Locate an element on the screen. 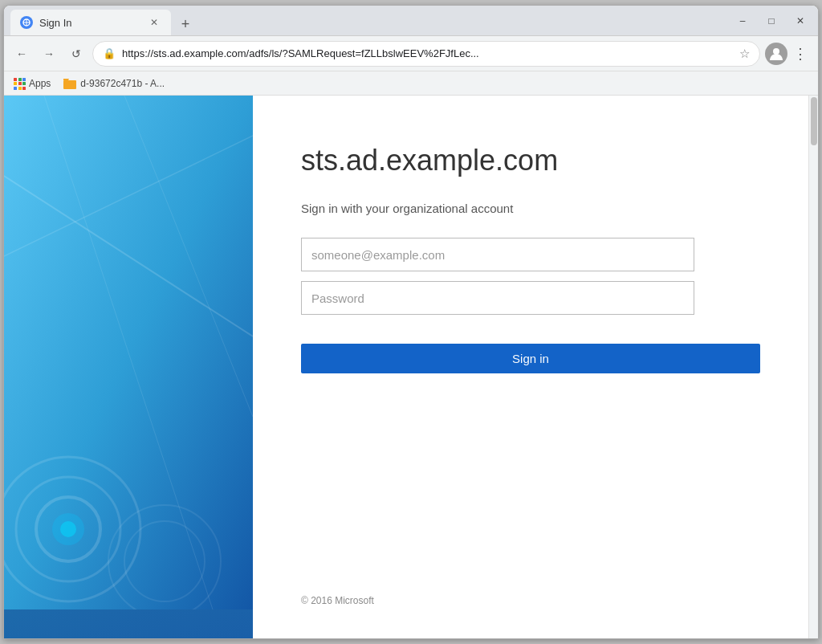 This screenshot has height=644, width=822. folder-icon is located at coordinates (70, 84).